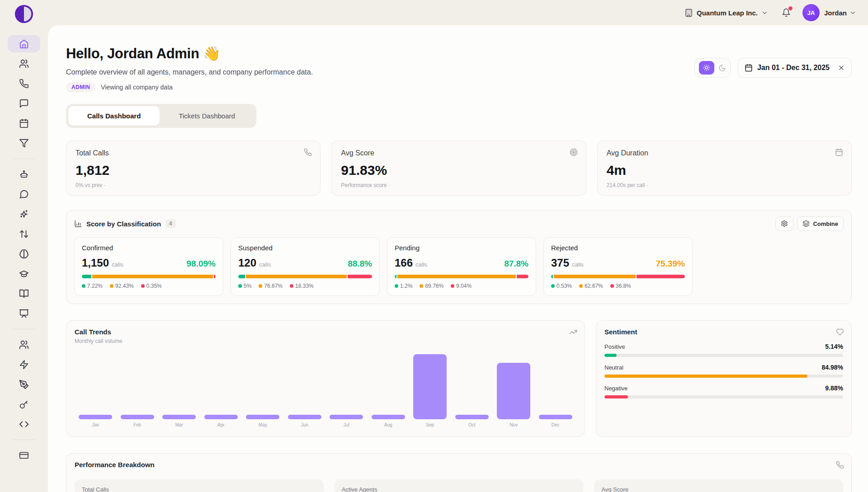  What do you see at coordinates (24, 64) in the screenshot?
I see `users-icon` at bounding box center [24, 64].